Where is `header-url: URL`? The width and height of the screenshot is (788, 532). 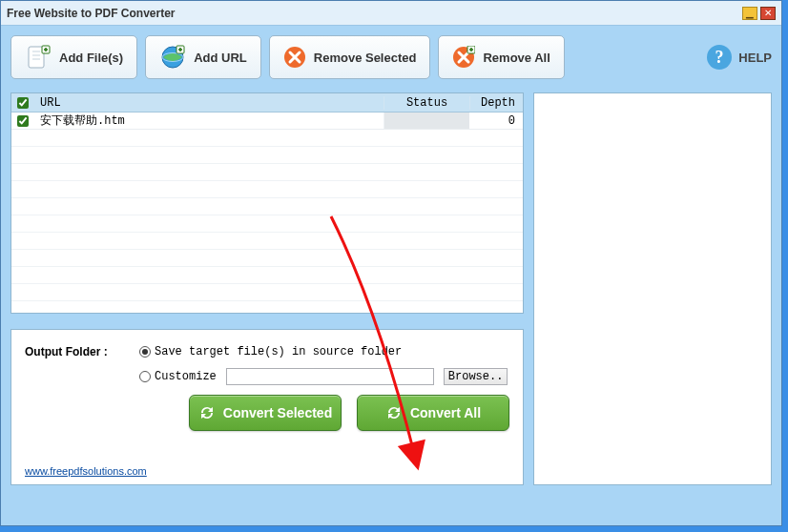 header-url: URL is located at coordinates (209, 103).